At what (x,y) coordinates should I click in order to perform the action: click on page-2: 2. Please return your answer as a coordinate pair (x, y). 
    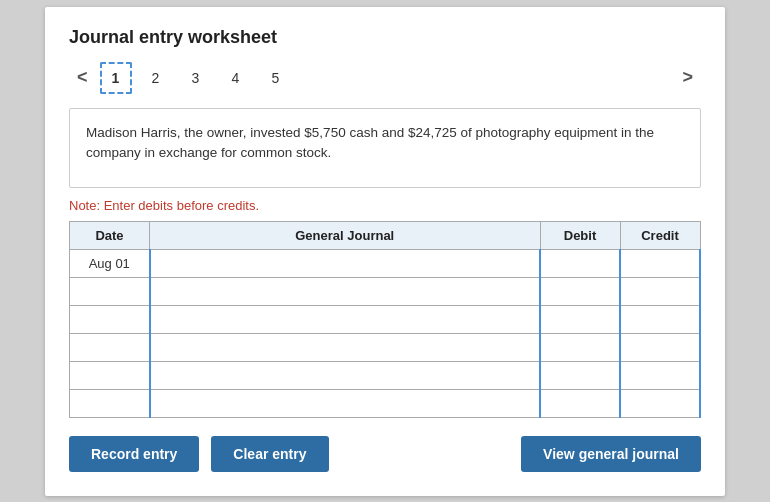
    Looking at the image, I should click on (156, 78).